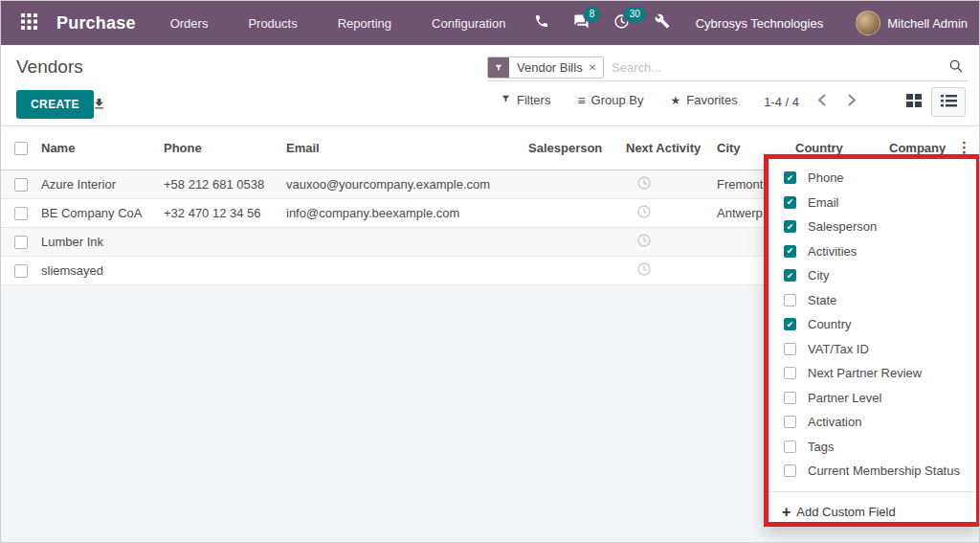  I want to click on column-header-salesperson: Salesperson, so click(577, 147).